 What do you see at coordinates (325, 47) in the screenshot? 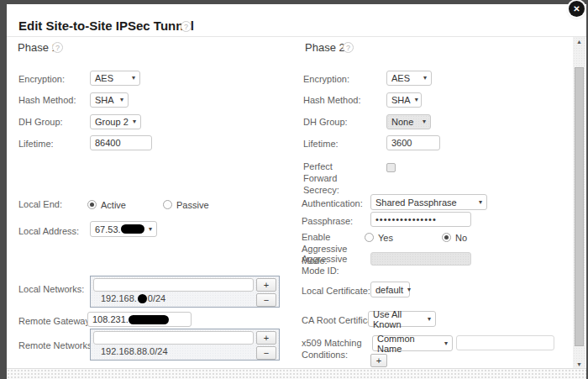
I see `phase2-heading: Phase 2` at bounding box center [325, 47].